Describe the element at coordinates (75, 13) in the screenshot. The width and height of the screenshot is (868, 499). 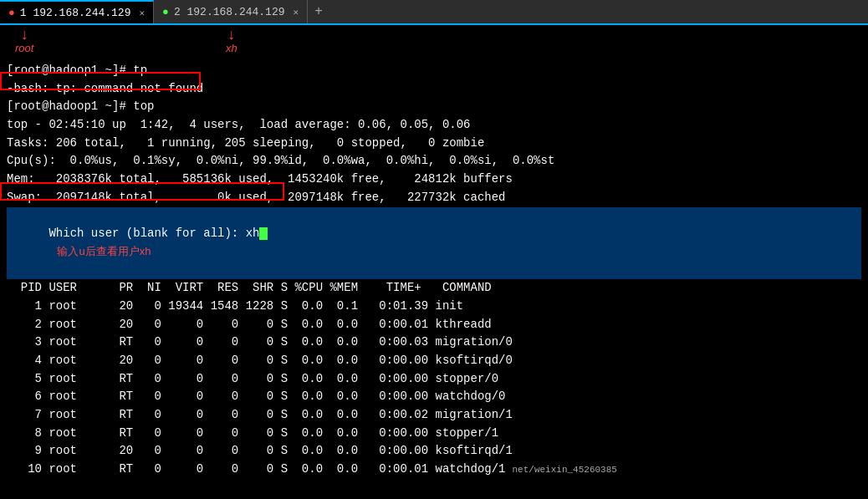
I see `tab-1-label: 1 192.168.244.129` at that location.